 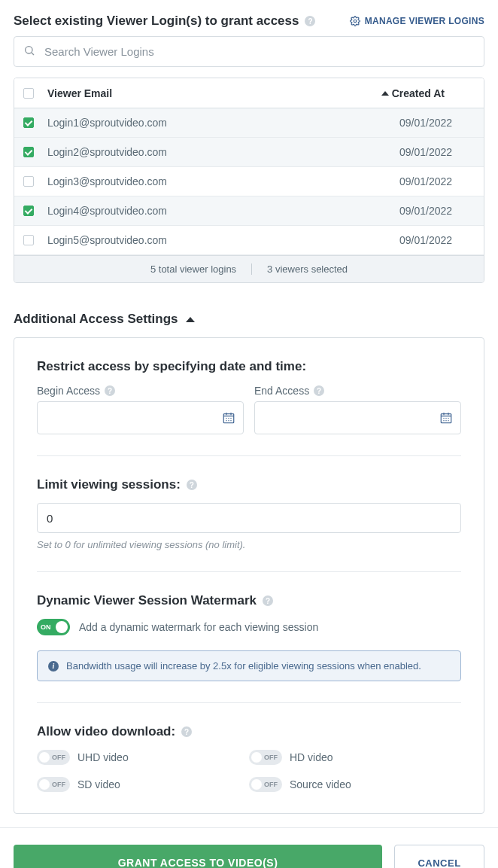 What do you see at coordinates (222, 181) in the screenshot?
I see `row-email: Login3@sproutvideo.com` at bounding box center [222, 181].